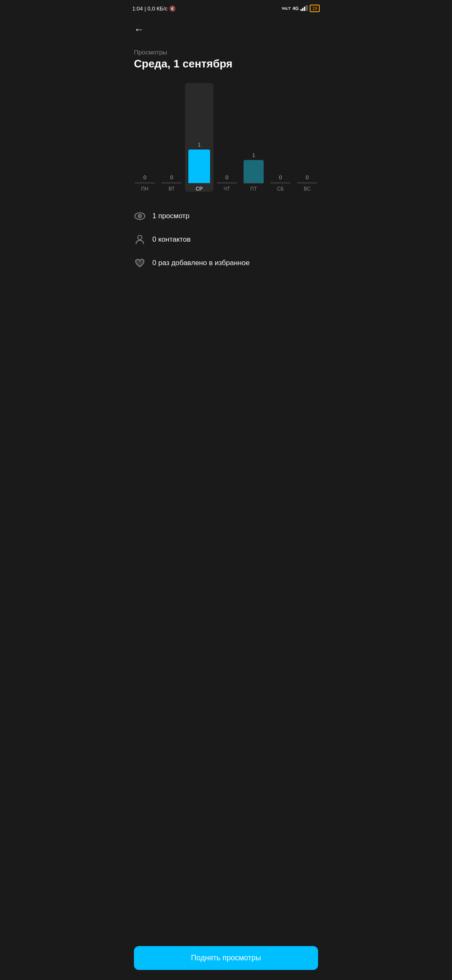 This screenshot has height=980, width=452. What do you see at coordinates (226, 240) in the screenshot?
I see `stats-section: 1 просмотр 0 контактов 0 раз добавлено в…` at bounding box center [226, 240].